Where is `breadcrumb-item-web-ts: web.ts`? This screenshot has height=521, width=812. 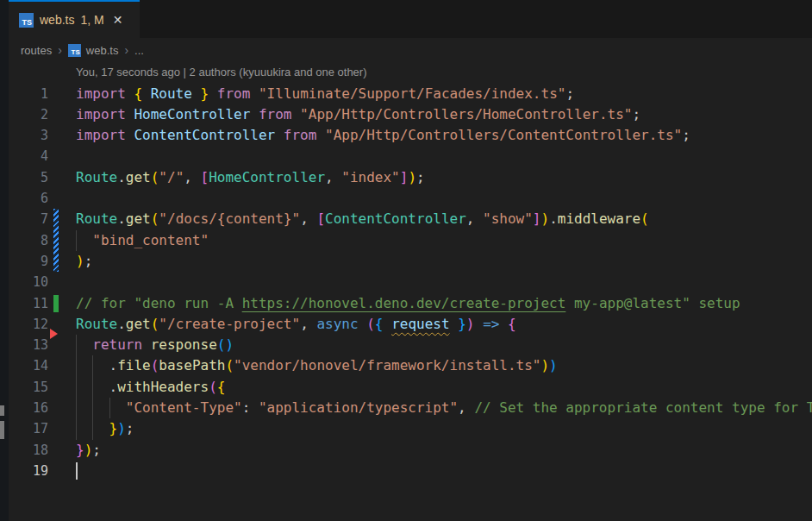
breadcrumb-item-web-ts: web.ts is located at coordinates (103, 50).